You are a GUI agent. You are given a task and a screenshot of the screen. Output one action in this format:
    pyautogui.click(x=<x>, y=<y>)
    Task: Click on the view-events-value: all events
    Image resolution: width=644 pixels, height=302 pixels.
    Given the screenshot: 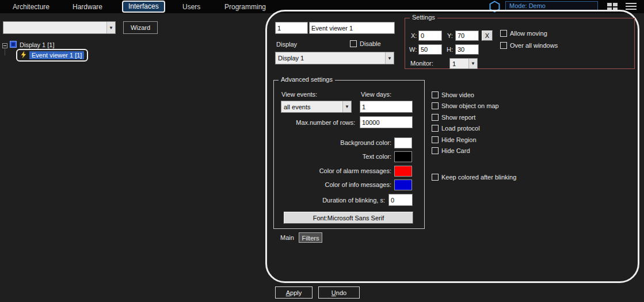 What is the action you would take?
    pyautogui.click(x=312, y=107)
    